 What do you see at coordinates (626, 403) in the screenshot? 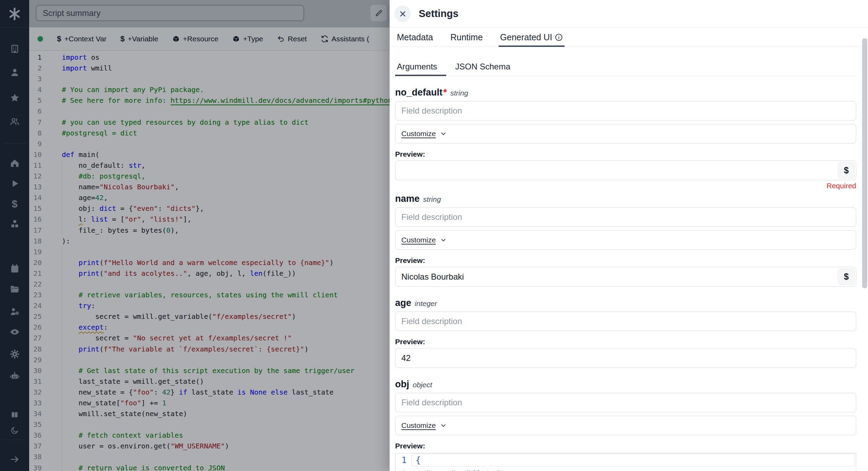
I see `field-obj-description-input` at bounding box center [626, 403].